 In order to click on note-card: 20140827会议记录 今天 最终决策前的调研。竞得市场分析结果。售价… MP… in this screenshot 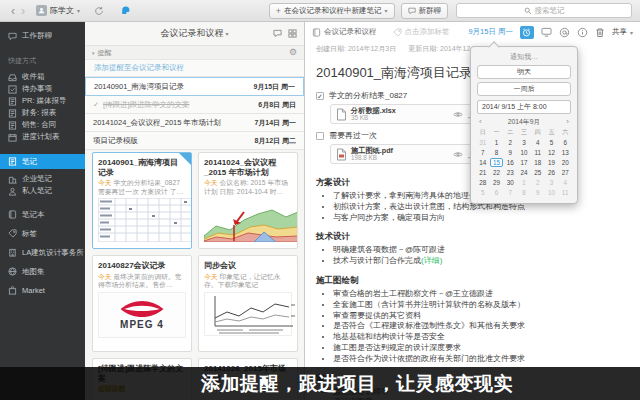, I will do `click(142, 304)`.